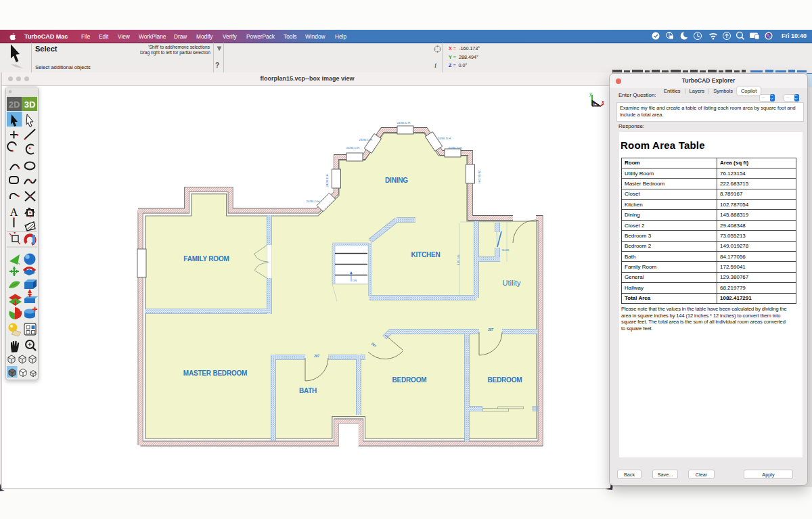 The height and width of the screenshot is (519, 812). I want to click on svg-text: FAMILY ROOM, so click(206, 258).